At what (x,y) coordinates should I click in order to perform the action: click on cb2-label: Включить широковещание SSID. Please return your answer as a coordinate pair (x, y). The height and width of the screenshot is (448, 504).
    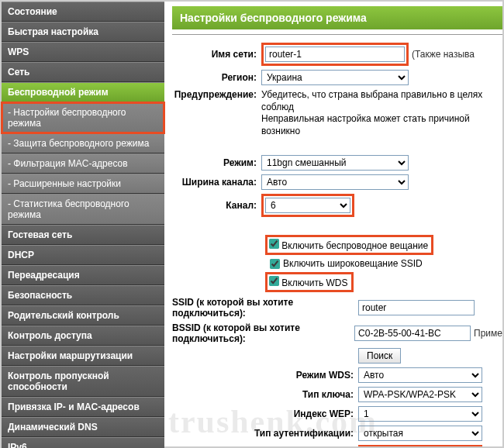
    Looking at the image, I should click on (353, 264).